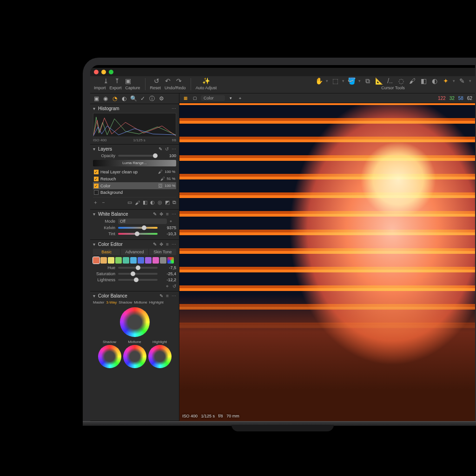 Image resolution: width=476 pixels, height=476 pixels. What do you see at coordinates (138, 268) in the screenshot?
I see `hue-slider` at bounding box center [138, 268].